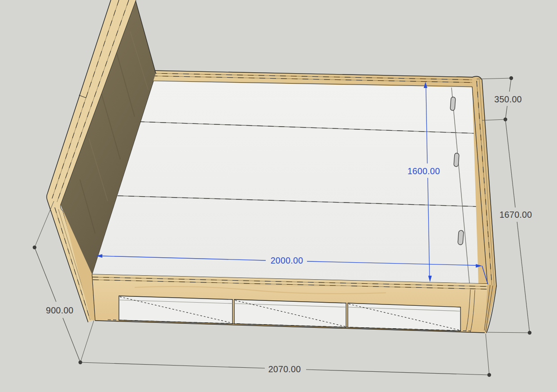 This screenshot has width=557, height=392. What do you see at coordinates (424, 171) in the screenshot?
I see `dimension-label-1600: 1600.00` at bounding box center [424, 171].